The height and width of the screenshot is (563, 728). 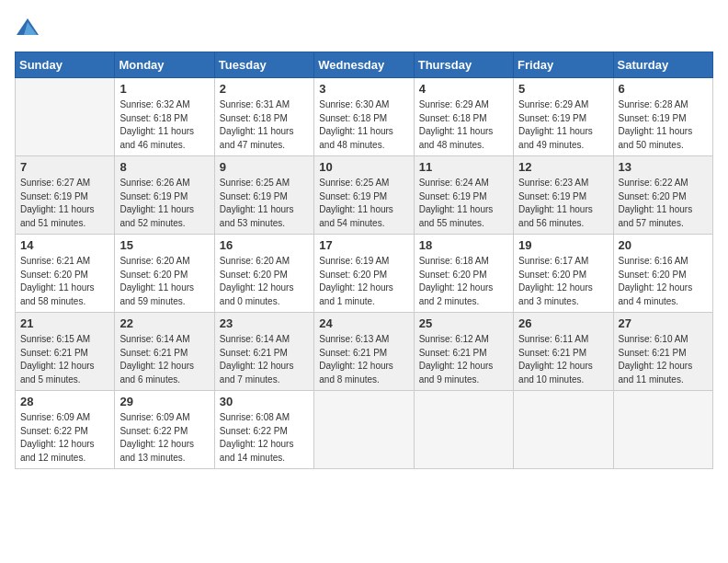 I want to click on day-number: 29, so click(x=164, y=401).